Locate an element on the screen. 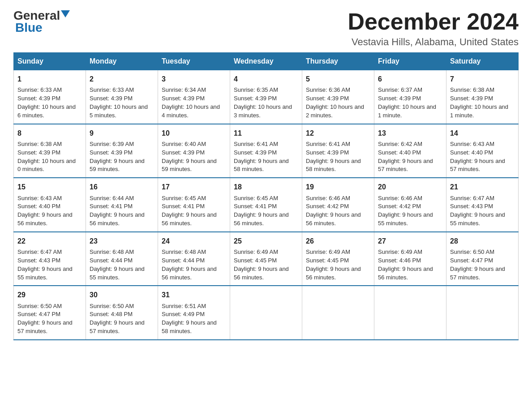  day-number: 19 is located at coordinates (338, 187).